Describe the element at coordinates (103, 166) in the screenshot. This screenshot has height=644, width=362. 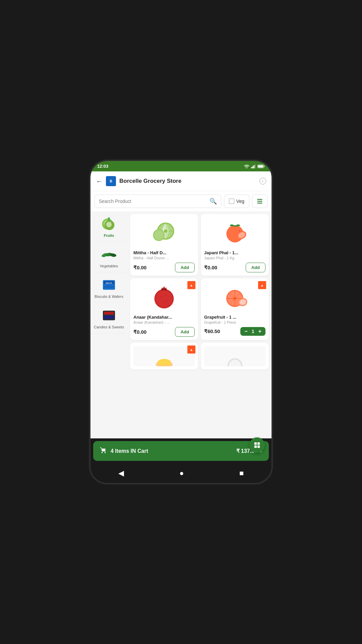
I see `time: 12:03` at that location.